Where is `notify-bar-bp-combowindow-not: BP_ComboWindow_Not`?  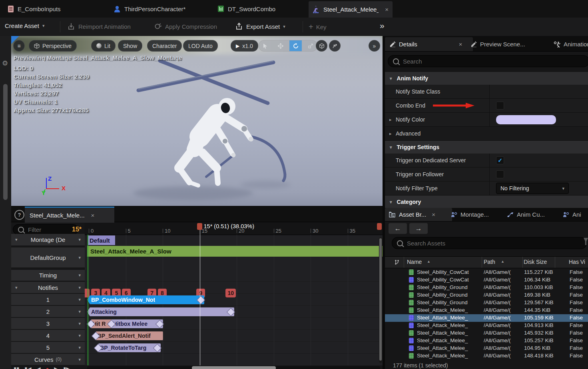 notify-bar-bp-combowindow-not: BP_ComboWindow_Not is located at coordinates (146, 300).